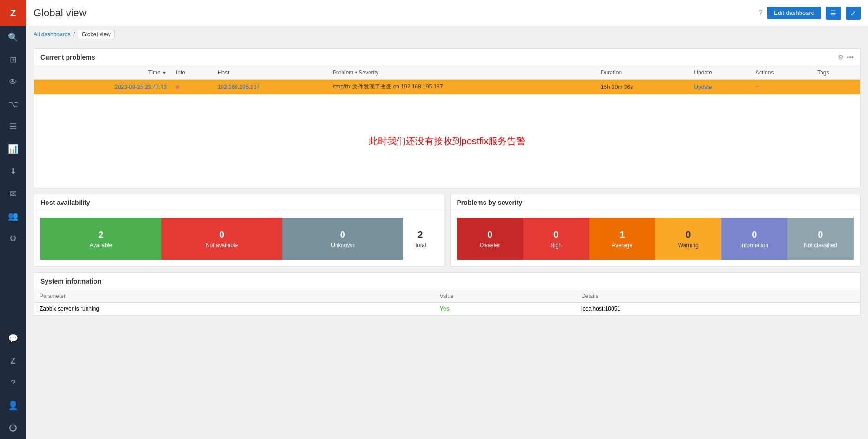  Describe the element at coordinates (239, 87) in the screenshot. I see `row-host-link: 192.168.195.137` at that location.